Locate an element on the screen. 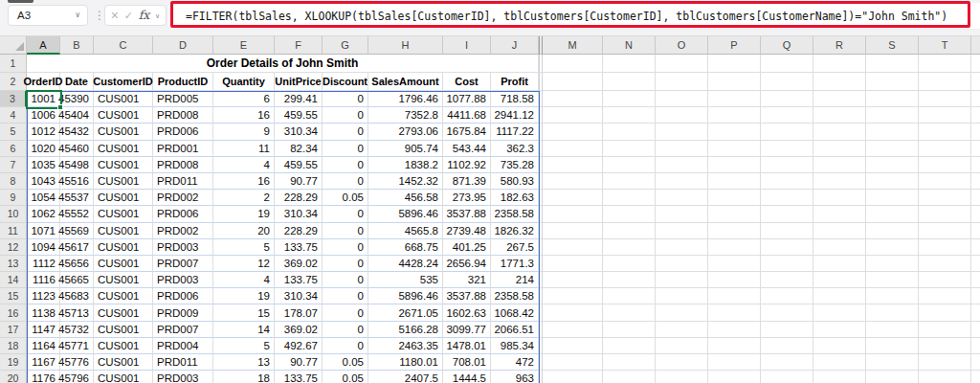  cell-J16: 1068.42 is located at coordinates (515, 312).